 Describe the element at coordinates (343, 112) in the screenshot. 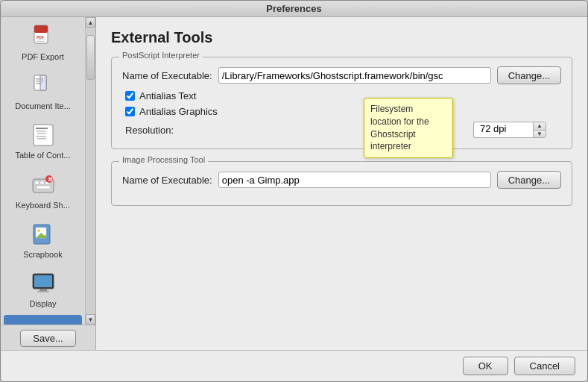

I see `antialias-graphics-row: Antialias Graphics` at that location.